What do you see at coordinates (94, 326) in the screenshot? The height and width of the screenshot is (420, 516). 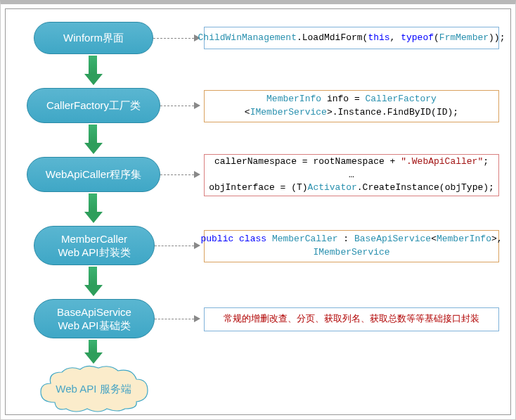 I see `node-label: Web API基础类` at bounding box center [94, 326].